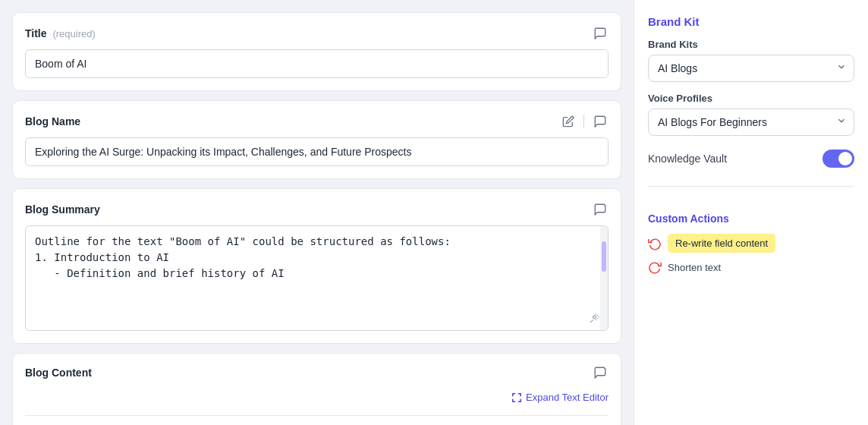 This screenshot has width=868, height=425. I want to click on summary-bottom-action, so click(317, 319).